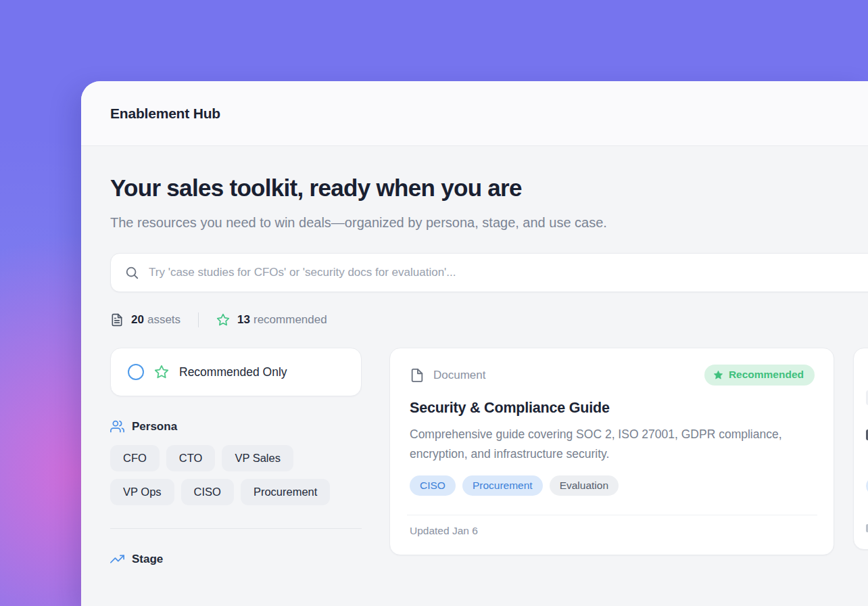  What do you see at coordinates (608, 444) in the screenshot?
I see `card-description: Comprehensive guide covering SOC 2, ISO …` at bounding box center [608, 444].